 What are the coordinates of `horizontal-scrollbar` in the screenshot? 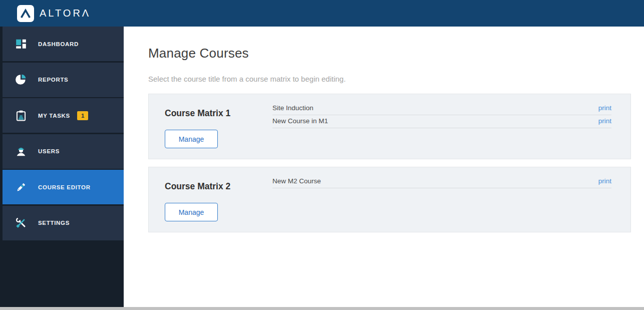 It's located at (322, 308).